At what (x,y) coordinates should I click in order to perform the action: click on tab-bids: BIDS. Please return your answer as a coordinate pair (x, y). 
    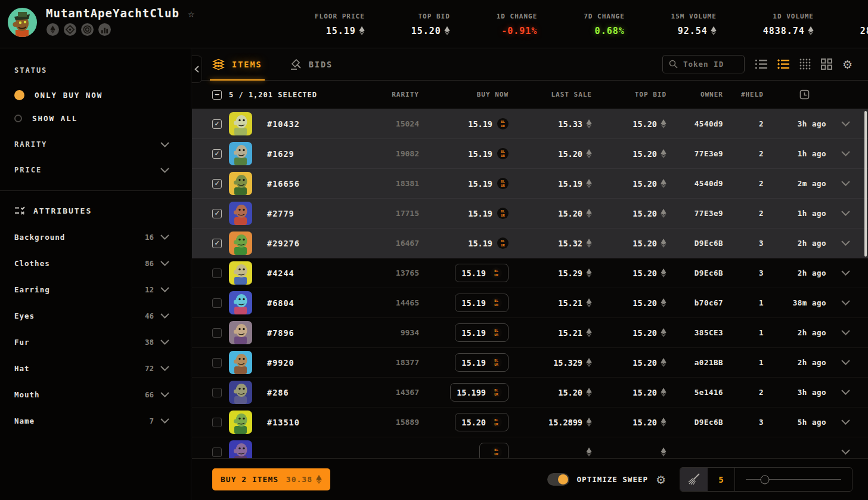
    Looking at the image, I should click on (311, 64).